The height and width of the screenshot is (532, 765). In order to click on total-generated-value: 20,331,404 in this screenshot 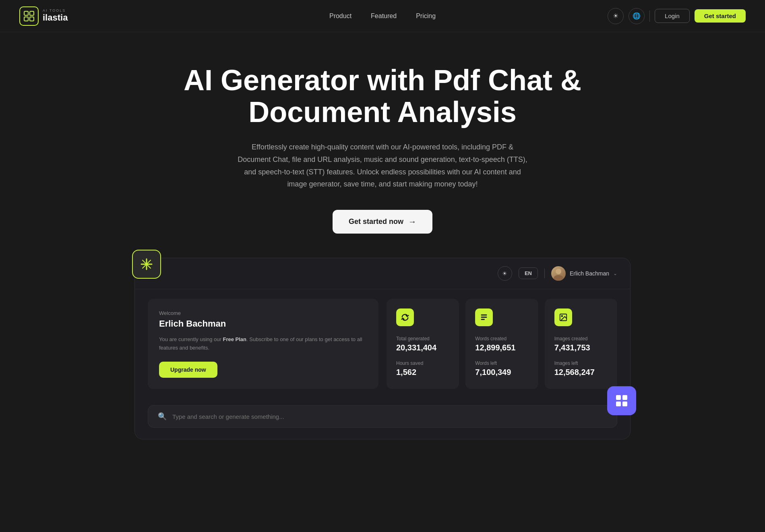, I will do `click(423, 348)`.